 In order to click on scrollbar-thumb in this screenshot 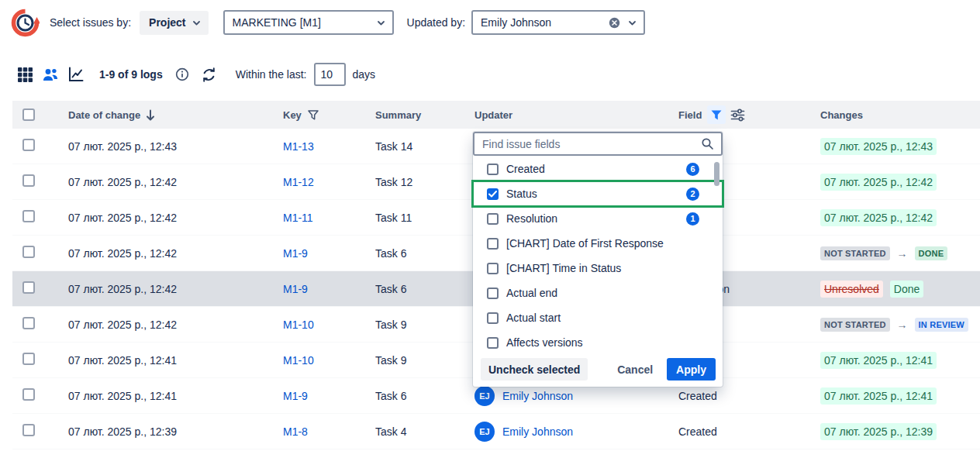, I will do `click(716, 174)`.